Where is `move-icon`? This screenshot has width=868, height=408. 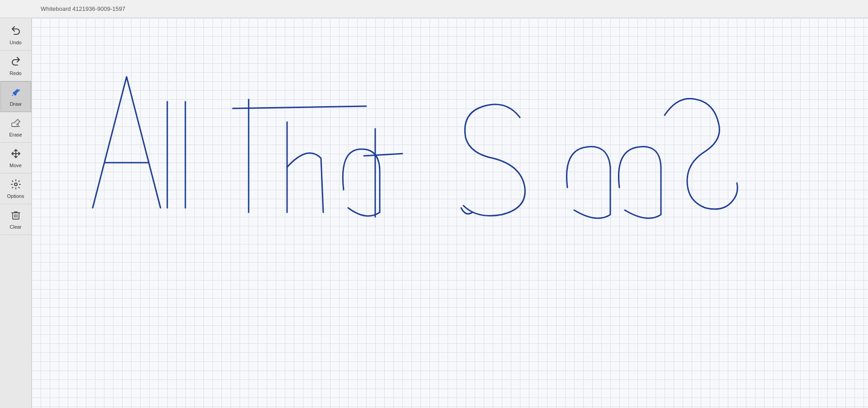 move-icon is located at coordinates (16, 155).